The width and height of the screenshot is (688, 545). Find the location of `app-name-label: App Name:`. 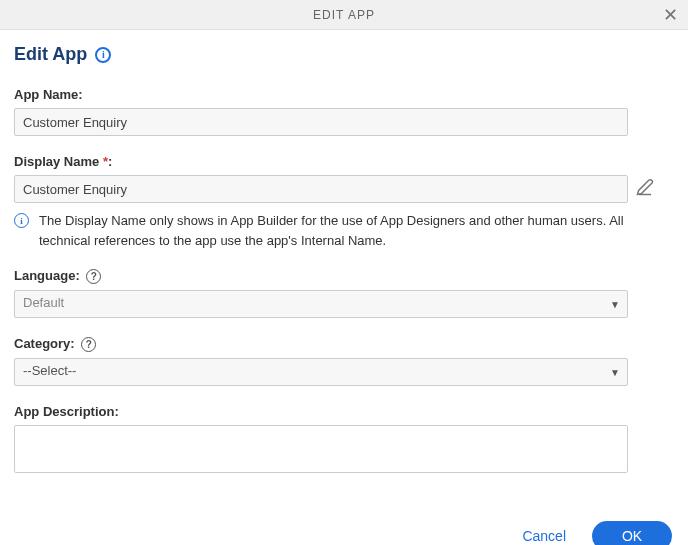

app-name-label: App Name: is located at coordinates (344, 94).